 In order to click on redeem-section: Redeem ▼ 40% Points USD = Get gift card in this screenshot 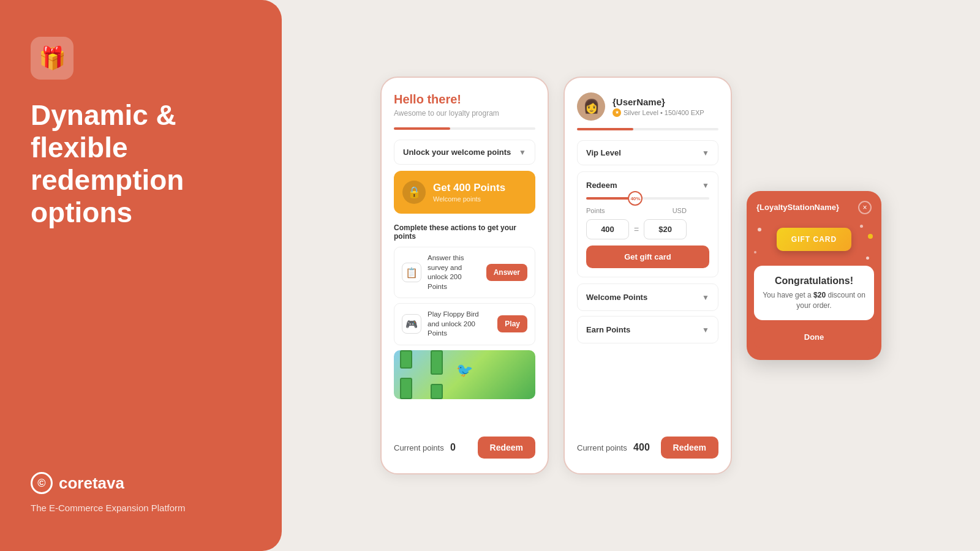, I will do `click(648, 224)`.